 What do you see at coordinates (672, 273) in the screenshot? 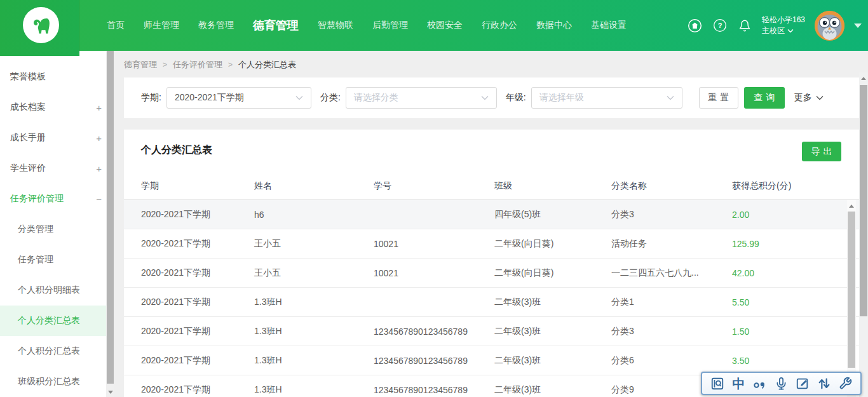
I see `cell-category: 一二三四五六七八九...` at bounding box center [672, 273].